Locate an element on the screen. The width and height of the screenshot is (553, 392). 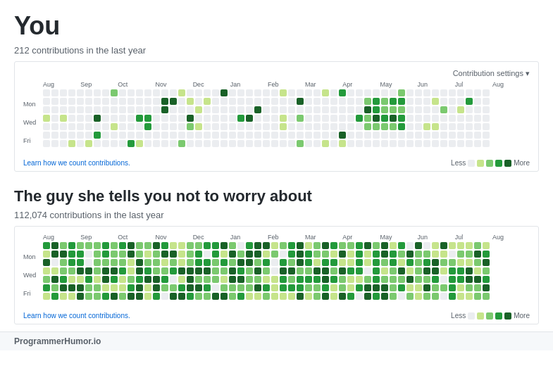
learn-link-him: Learn how we count contributions. is located at coordinates (77, 315).